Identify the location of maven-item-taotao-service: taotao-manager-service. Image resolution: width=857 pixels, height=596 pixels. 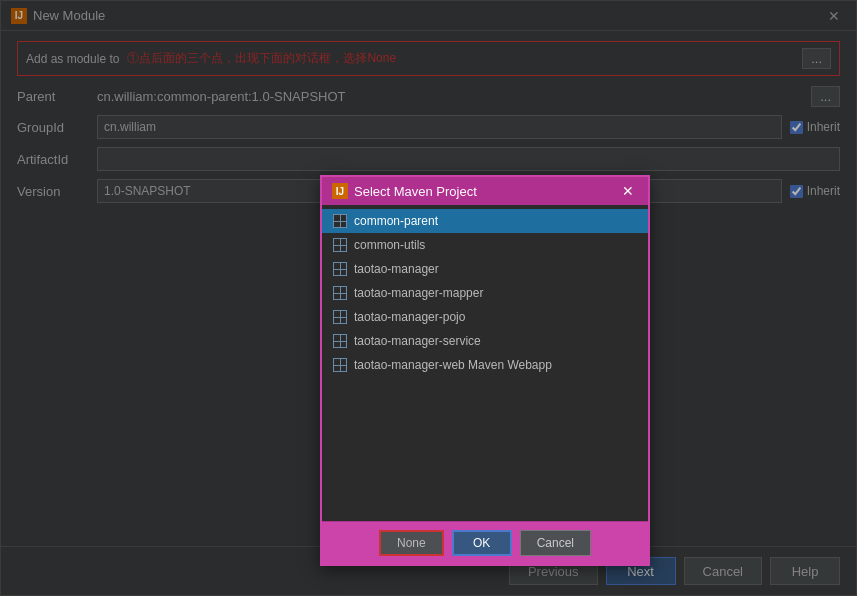
(485, 341).